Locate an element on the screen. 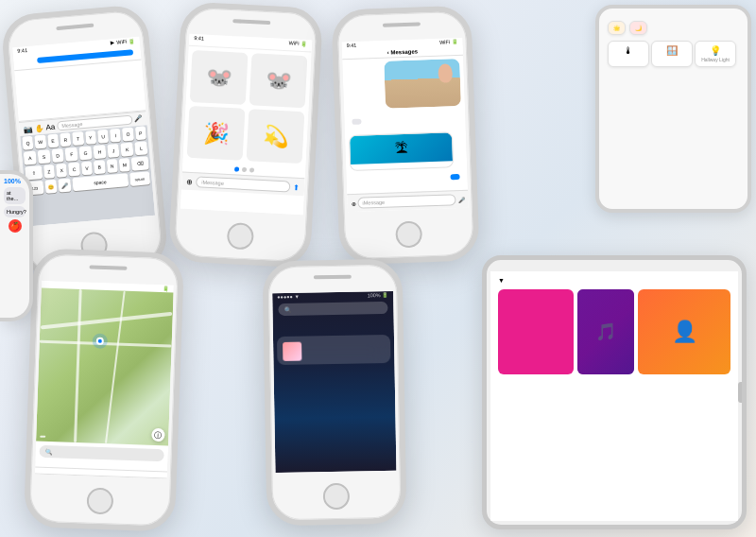  key-s: S is located at coordinates (43, 157).